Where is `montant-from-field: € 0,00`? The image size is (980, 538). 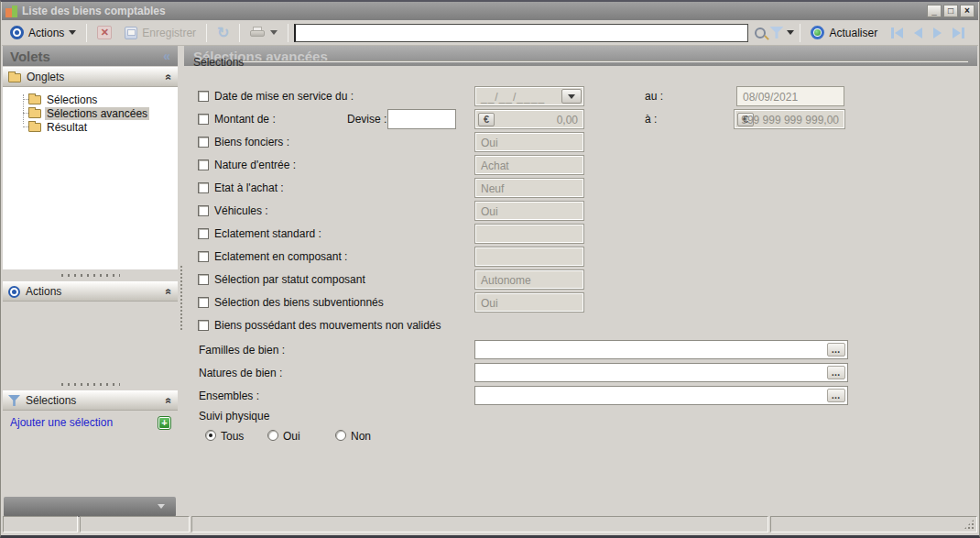
montant-from-field: € 0,00 is located at coordinates (529, 119).